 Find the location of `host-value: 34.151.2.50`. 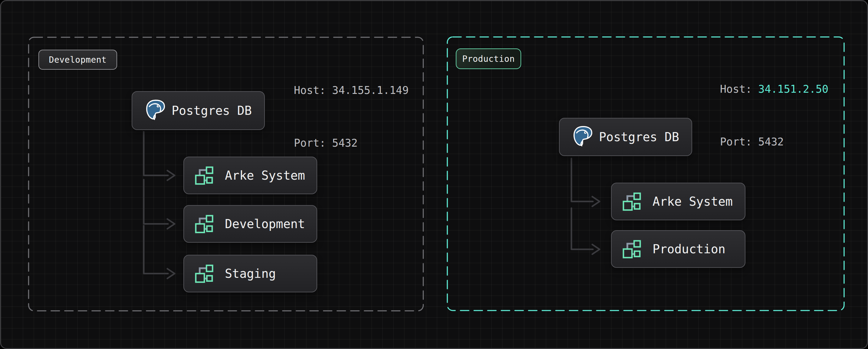

host-value: 34.151.2.50 is located at coordinates (793, 89).